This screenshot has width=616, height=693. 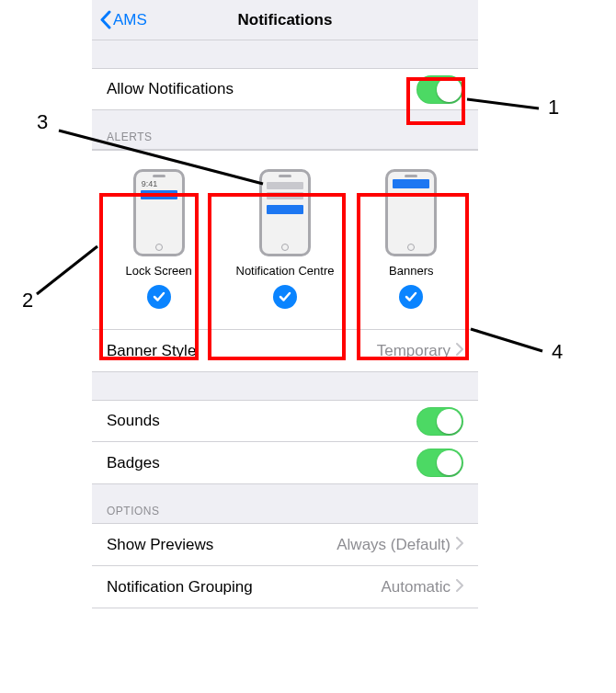 I want to click on notification-grouping-label: Notification Grouping, so click(x=180, y=587).